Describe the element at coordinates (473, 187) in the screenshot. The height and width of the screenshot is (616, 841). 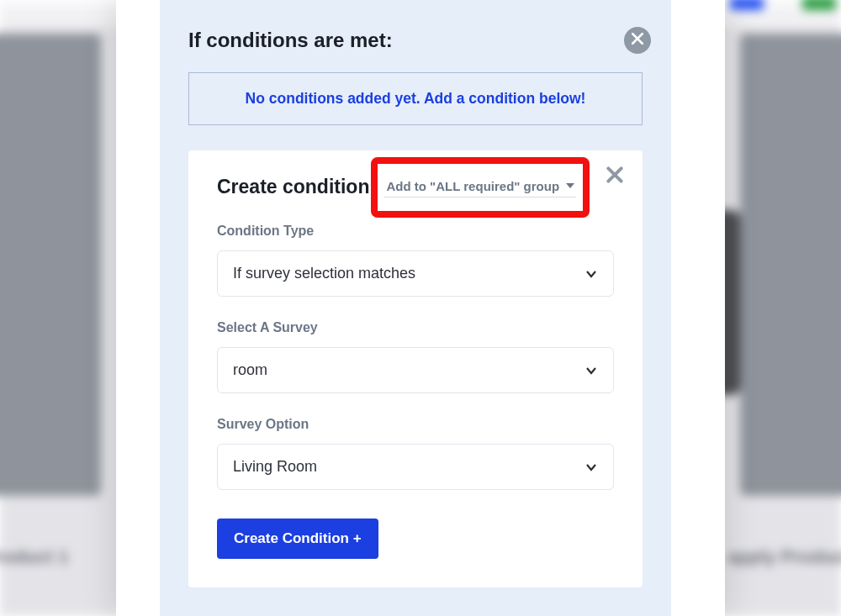
I see `group-dropdown-label: Add to "ALL required" group` at that location.